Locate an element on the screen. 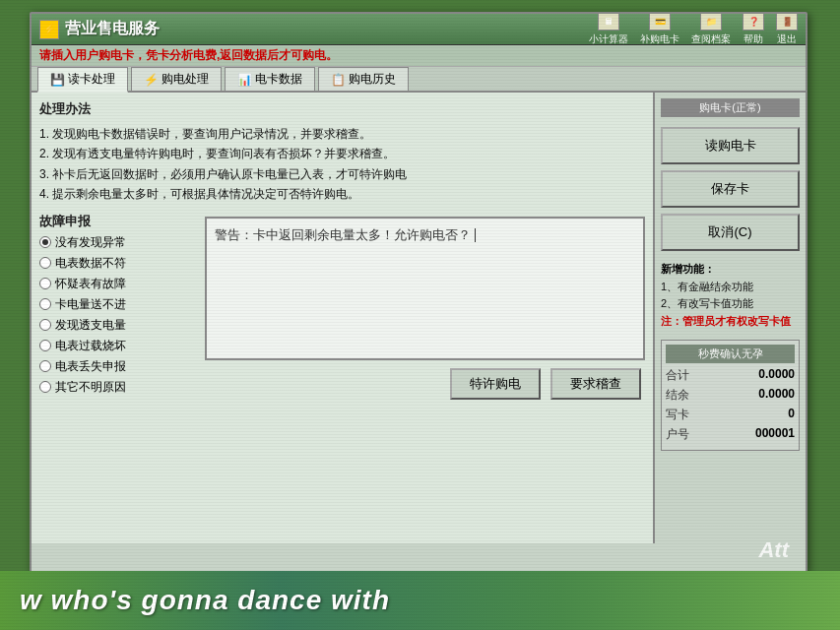  text-cursor is located at coordinates (475, 235).